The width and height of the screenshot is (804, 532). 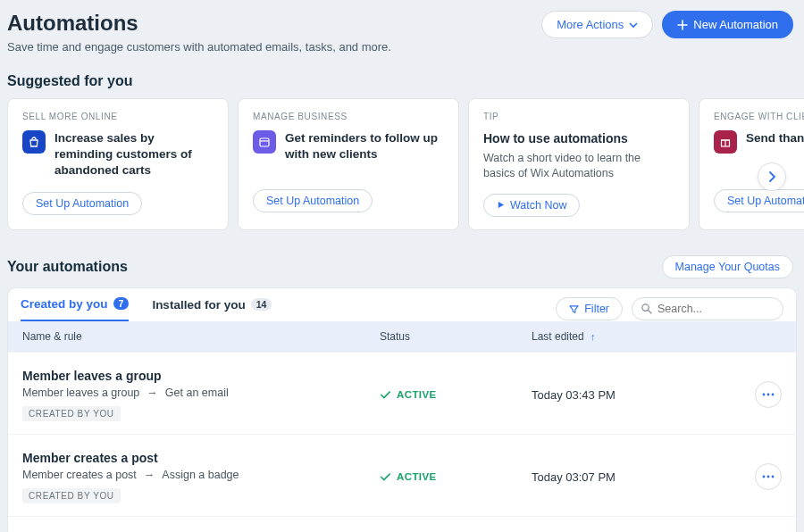 What do you see at coordinates (772, 177) in the screenshot?
I see `scroll-right-button` at bounding box center [772, 177].